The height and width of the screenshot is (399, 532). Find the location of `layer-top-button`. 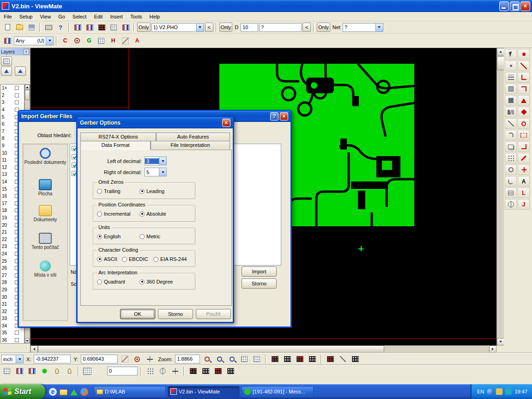

layer-top-button is located at coordinates (20, 71).